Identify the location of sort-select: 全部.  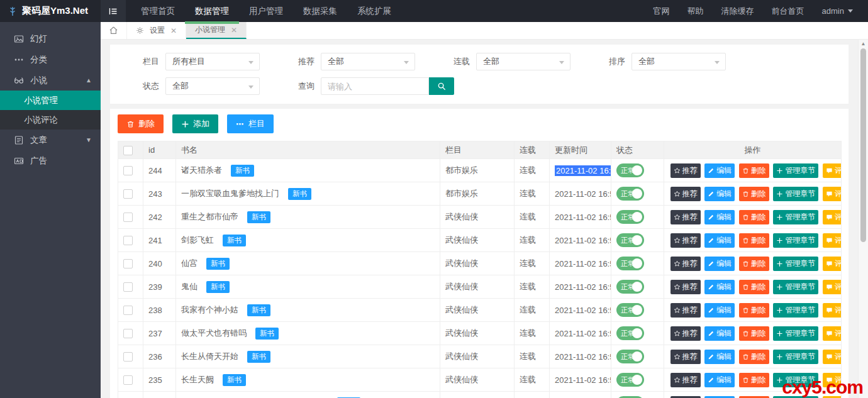
(679, 62).